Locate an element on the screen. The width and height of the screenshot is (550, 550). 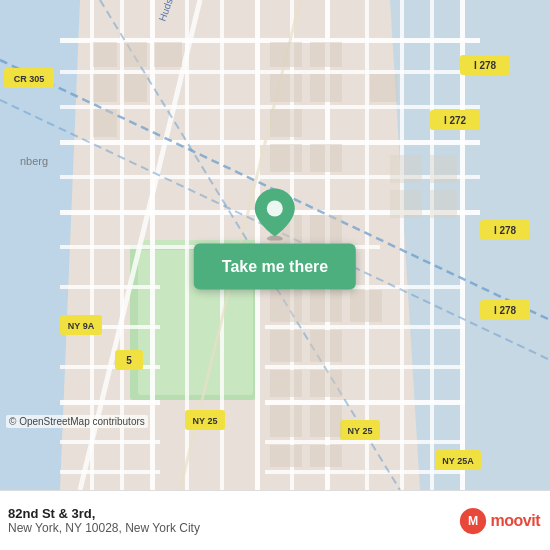
moovit-text: moovit is located at coordinates (516, 521).